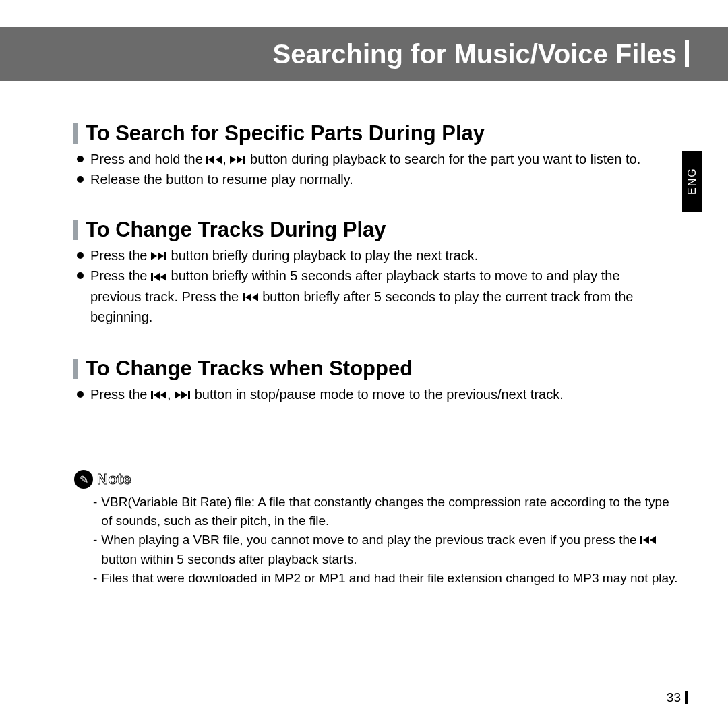  What do you see at coordinates (687, 54) in the screenshot?
I see `title-bar-icon` at bounding box center [687, 54].